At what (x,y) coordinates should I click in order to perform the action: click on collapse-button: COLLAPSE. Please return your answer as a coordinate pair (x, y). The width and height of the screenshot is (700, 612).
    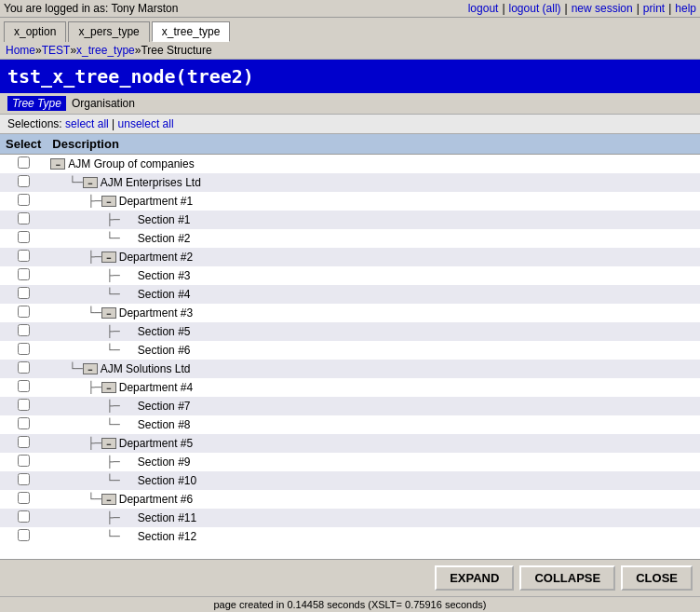
    Looking at the image, I should click on (568, 578).